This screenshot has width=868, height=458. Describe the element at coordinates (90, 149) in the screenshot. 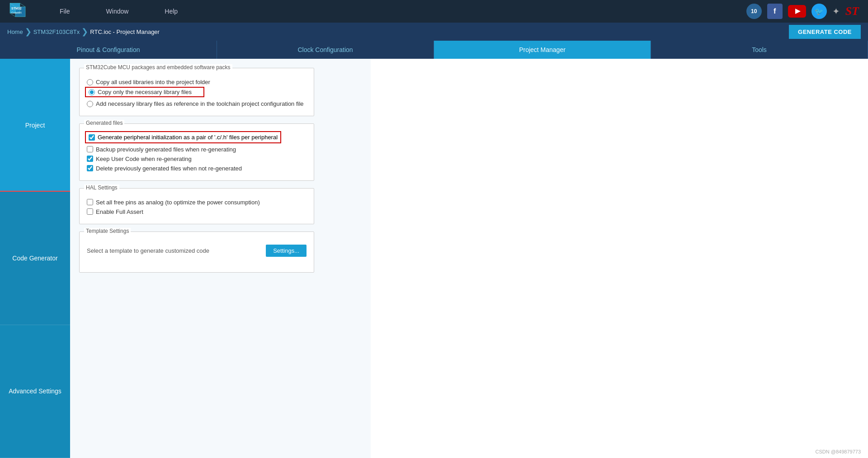

I see `check-backup` at that location.